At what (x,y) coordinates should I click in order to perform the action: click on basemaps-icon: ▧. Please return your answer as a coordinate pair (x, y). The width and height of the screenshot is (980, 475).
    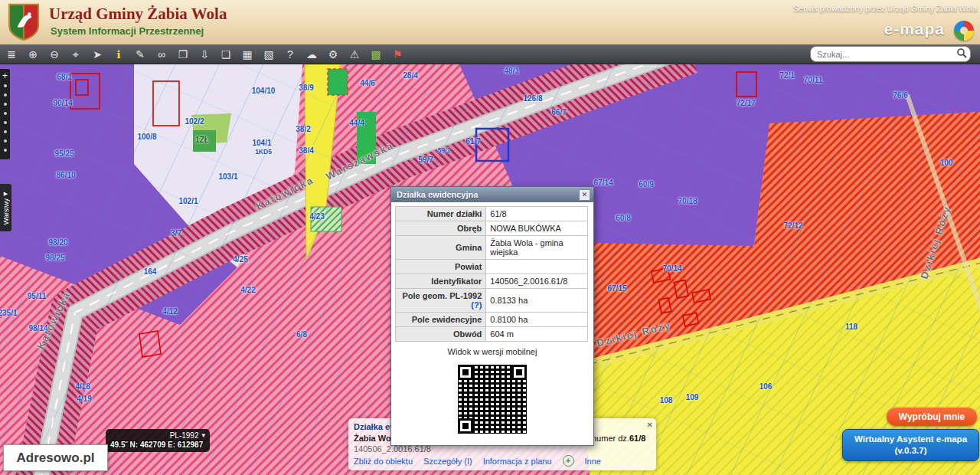
    Looking at the image, I should click on (269, 54).